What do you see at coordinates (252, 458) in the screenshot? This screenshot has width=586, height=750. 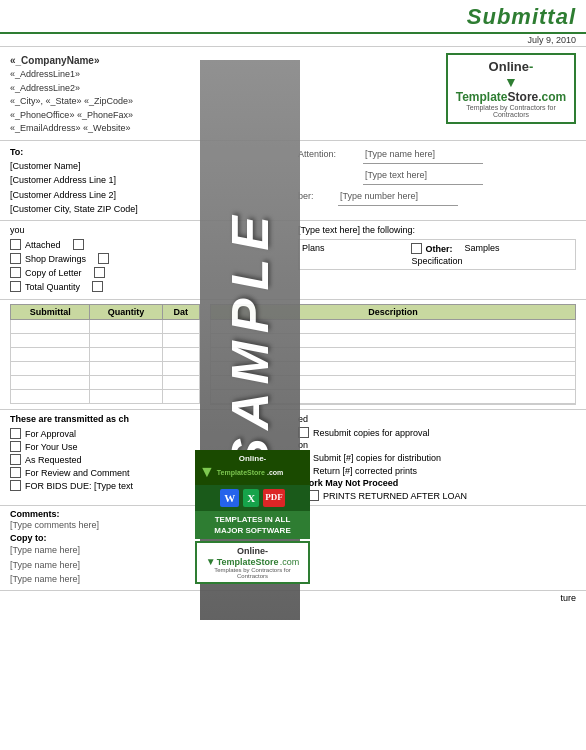 I see `ad-logo-line1: Online-` at bounding box center [252, 458].